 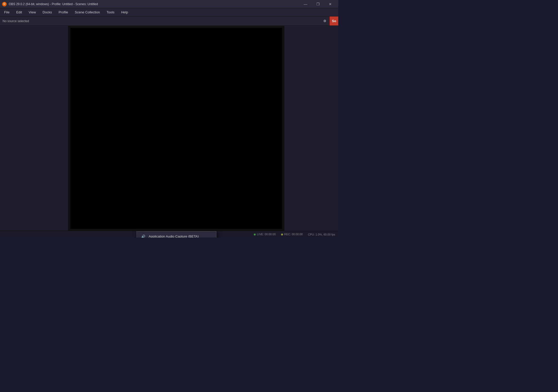 What do you see at coordinates (292, 234) in the screenshot?
I see `rec-indicator: ◉ REC: 00:00:00` at bounding box center [292, 234].